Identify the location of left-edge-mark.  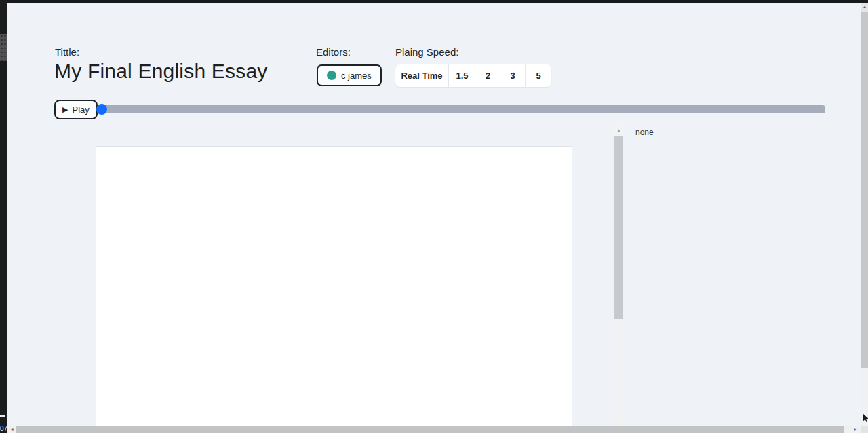
(3, 417).